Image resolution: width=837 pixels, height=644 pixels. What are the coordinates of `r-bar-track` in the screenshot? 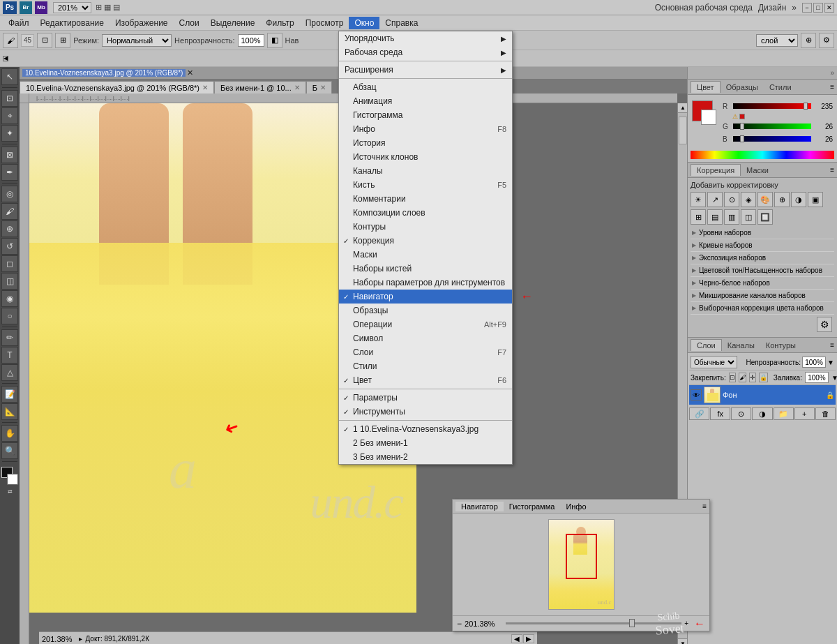 It's located at (772, 106).